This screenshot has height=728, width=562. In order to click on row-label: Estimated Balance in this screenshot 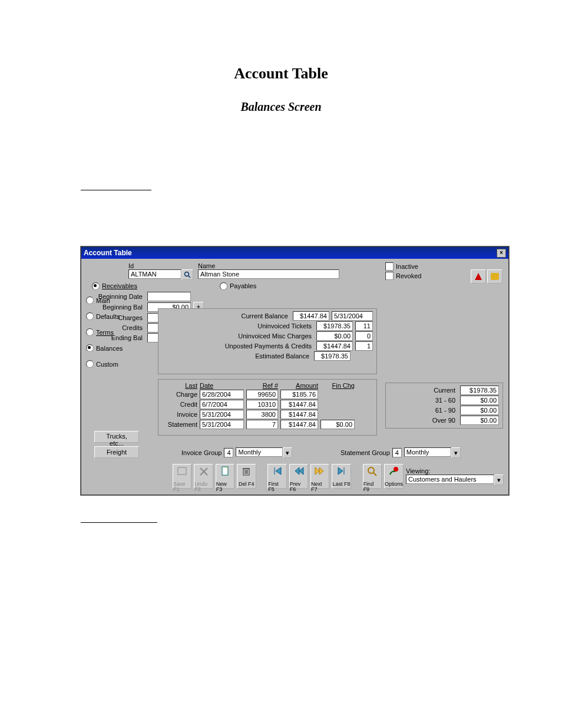, I will do `click(237, 356)`.